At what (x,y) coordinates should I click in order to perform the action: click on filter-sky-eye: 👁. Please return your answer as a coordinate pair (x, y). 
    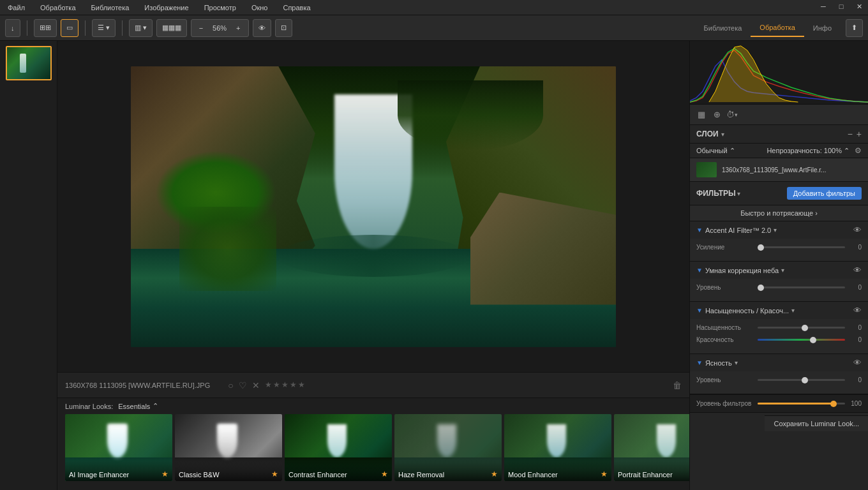
    Looking at the image, I should click on (858, 271).